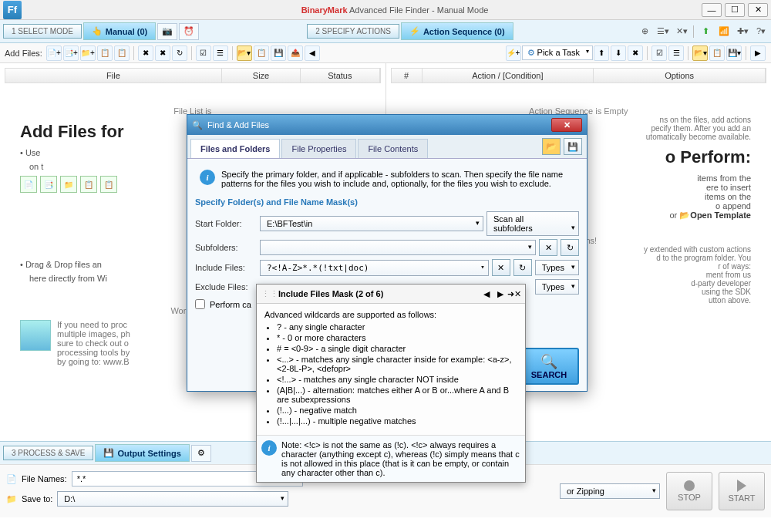 This screenshot has width=771, height=532. What do you see at coordinates (201, 453) in the screenshot?
I see `settings-gear: ⚙` at bounding box center [201, 453].